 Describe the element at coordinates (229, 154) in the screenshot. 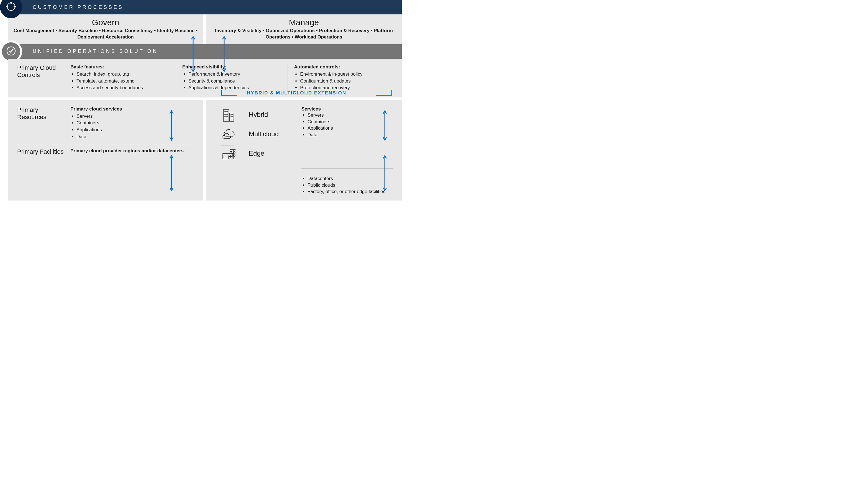

I see `factory-crane-icon` at that location.